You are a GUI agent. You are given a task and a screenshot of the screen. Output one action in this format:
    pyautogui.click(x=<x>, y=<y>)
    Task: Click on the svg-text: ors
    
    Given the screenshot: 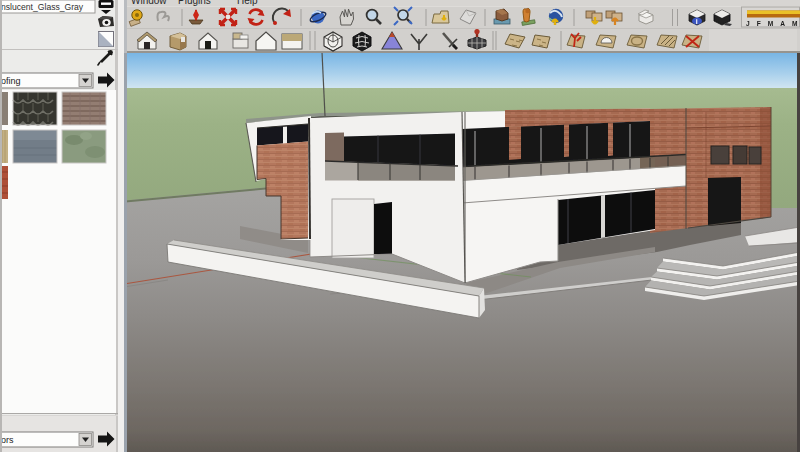 What is the action you would take?
    pyautogui.click(x=8, y=440)
    